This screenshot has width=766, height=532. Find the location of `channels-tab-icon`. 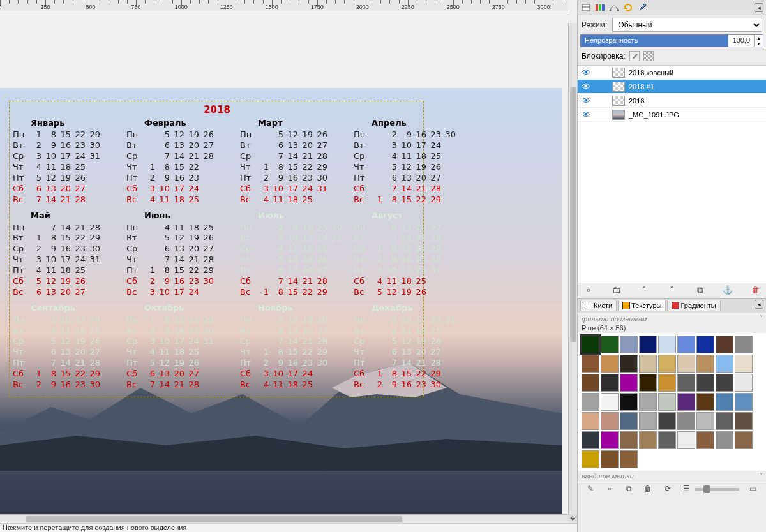

channels-tab-icon is located at coordinates (600, 8).